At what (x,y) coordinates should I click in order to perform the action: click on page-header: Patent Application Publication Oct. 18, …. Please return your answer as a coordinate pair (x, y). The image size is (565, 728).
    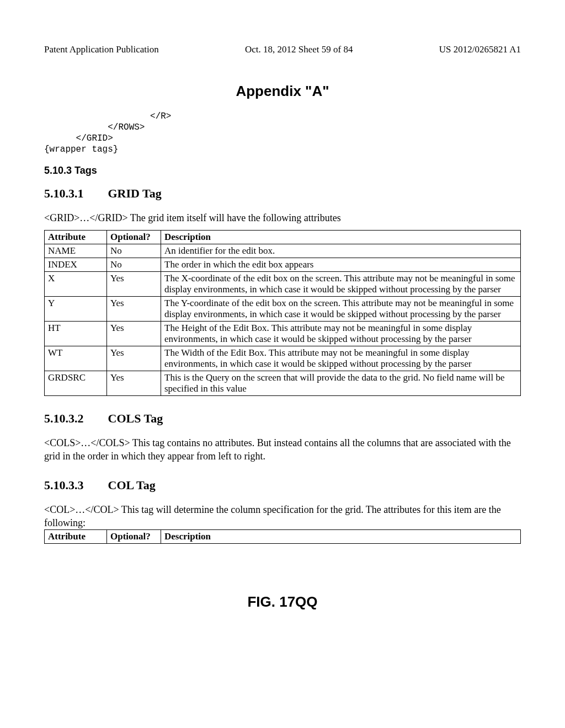
    Looking at the image, I should click on (282, 50).